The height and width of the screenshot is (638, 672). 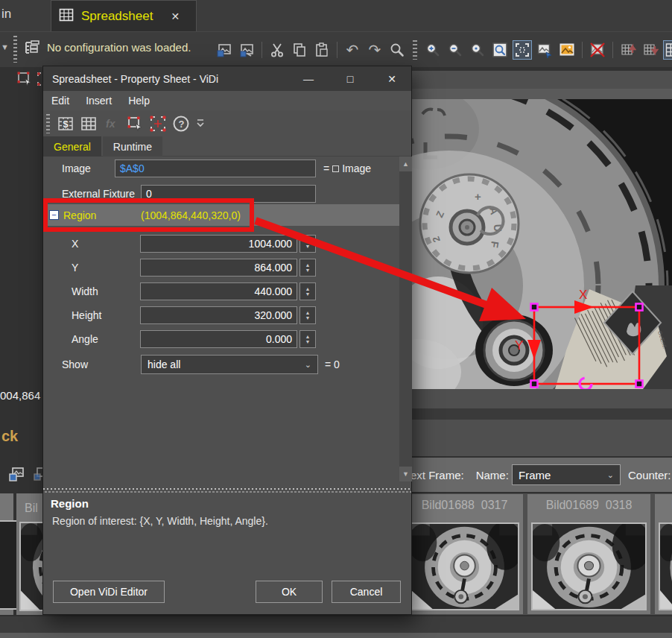 I want to click on image-copy-icon, so click(x=16, y=476).